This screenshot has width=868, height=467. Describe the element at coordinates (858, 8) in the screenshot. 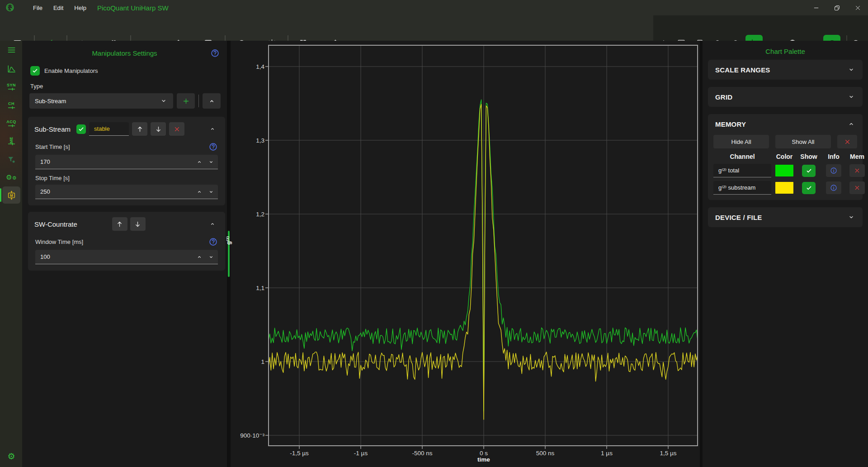

I see `close-button` at that location.